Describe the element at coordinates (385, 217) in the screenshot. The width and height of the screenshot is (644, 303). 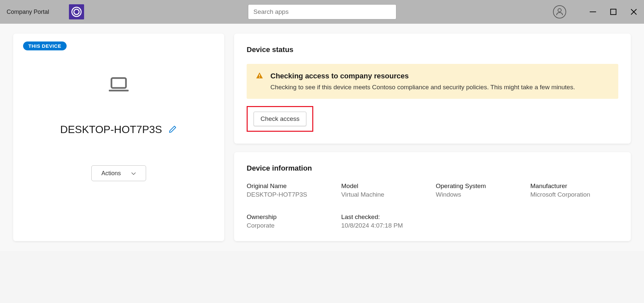
I see `info-label: Last checked:` at that location.